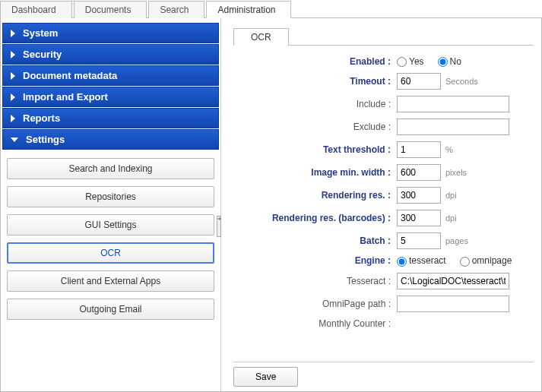 The width and height of the screenshot is (542, 392). Describe the element at coordinates (176, 9) in the screenshot. I see `tab-search: Search` at that location.